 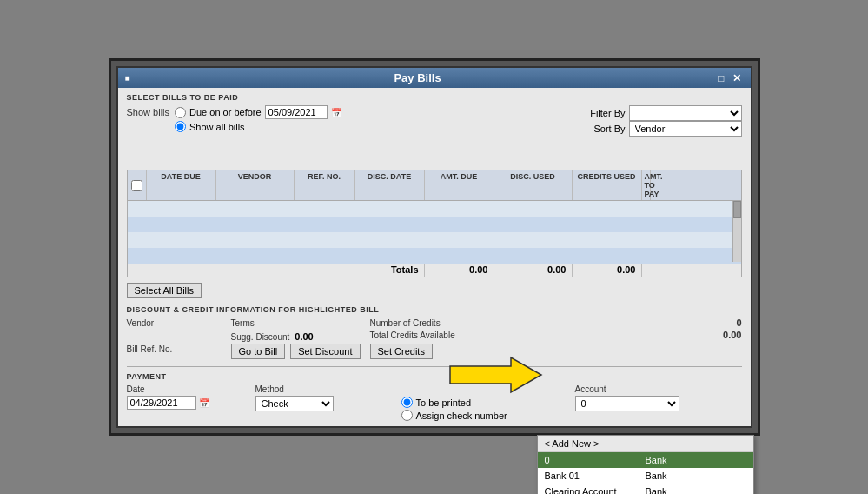 What do you see at coordinates (646, 489) in the screenshot?
I see `dropdown-item-clearing: Clearing Account Bank` at bounding box center [646, 489].